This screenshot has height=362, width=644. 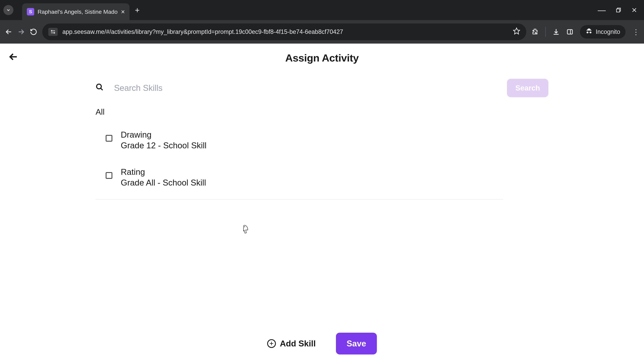 I want to click on tab-favicon-icon: S, so click(x=30, y=12).